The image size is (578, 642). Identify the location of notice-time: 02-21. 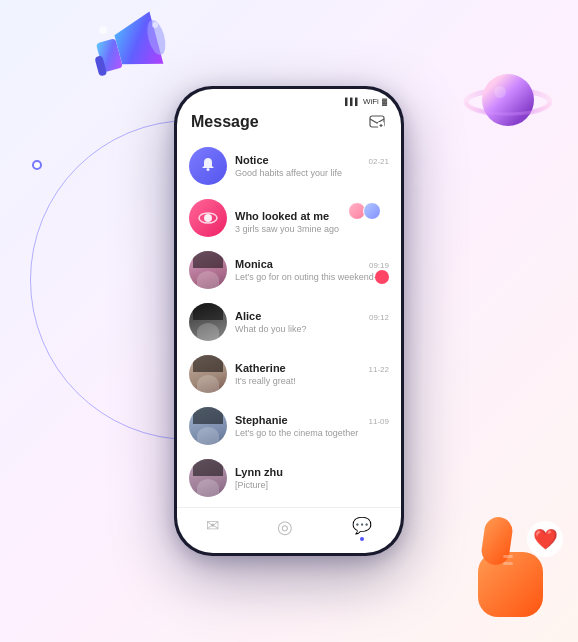
(379, 162).